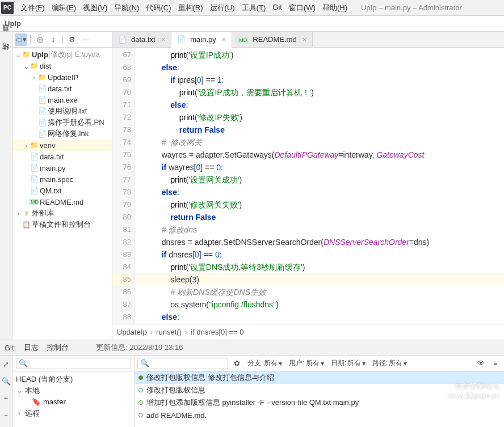  What do you see at coordinates (62, 40) in the screenshot?
I see `project-toolbar: ▭▾ ◎ ↕ ⚙ —` at bounding box center [62, 40].